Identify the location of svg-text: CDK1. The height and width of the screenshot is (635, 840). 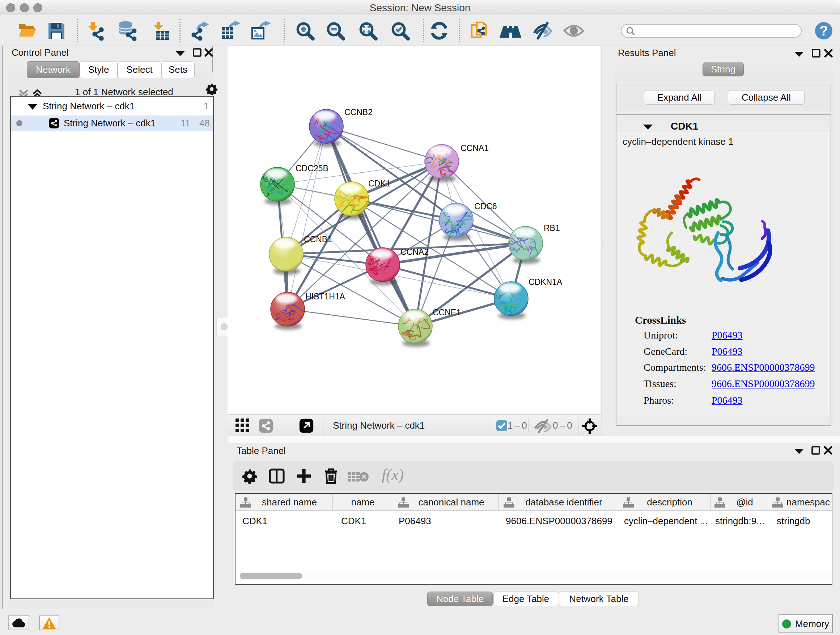
(379, 184).